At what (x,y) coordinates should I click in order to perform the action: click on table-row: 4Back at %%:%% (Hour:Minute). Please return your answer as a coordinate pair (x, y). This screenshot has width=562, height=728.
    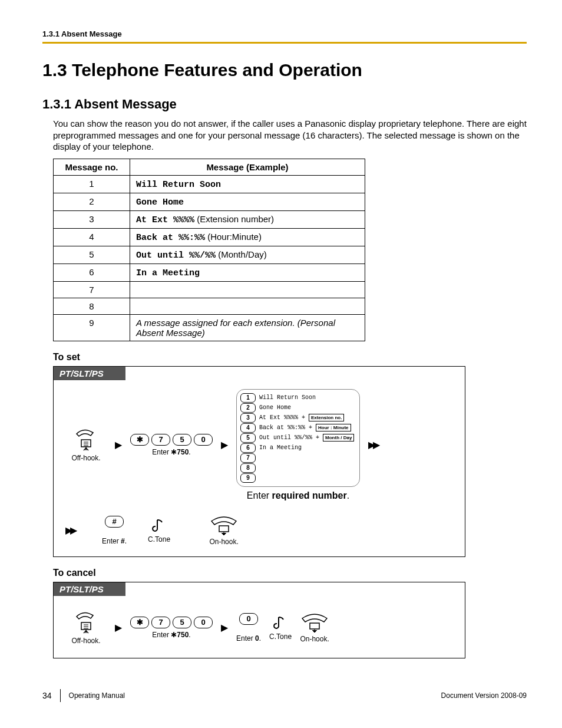
    Looking at the image, I should click on (210, 237).